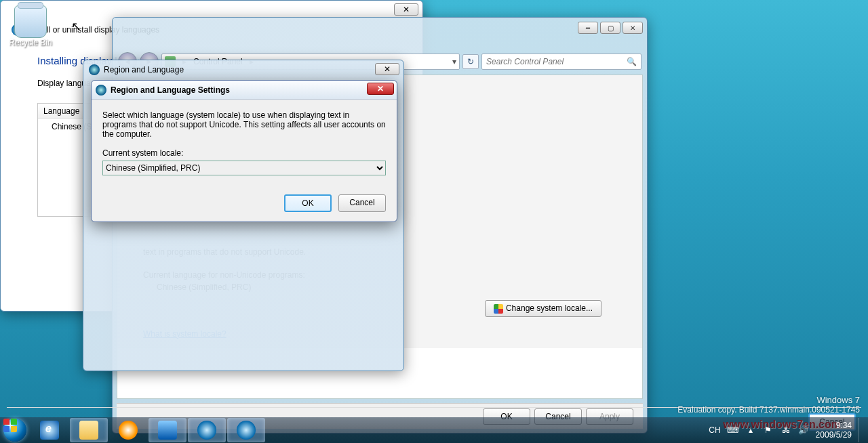 The width and height of the screenshot is (868, 443). What do you see at coordinates (471, 62) in the screenshot?
I see `refresh-button: ↻` at bounding box center [471, 62].